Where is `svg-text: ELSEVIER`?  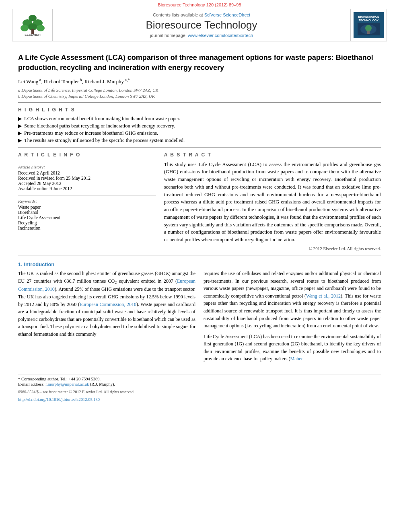 svg-text: ELSEVIER is located at coordinates (33, 35).